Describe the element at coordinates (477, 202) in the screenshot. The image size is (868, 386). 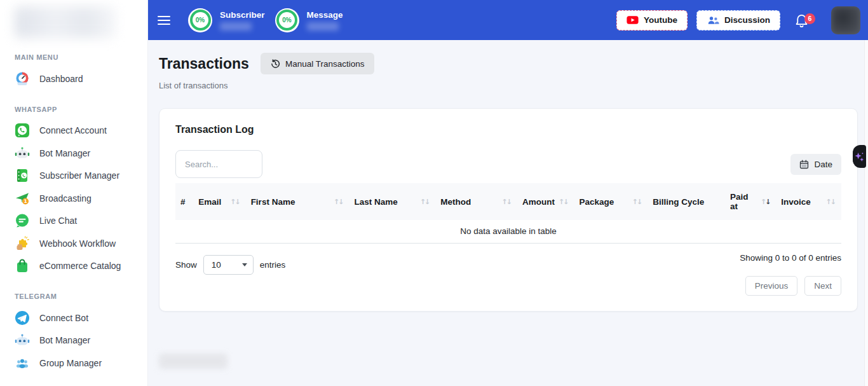
I see `column-header-method: Method` at that location.